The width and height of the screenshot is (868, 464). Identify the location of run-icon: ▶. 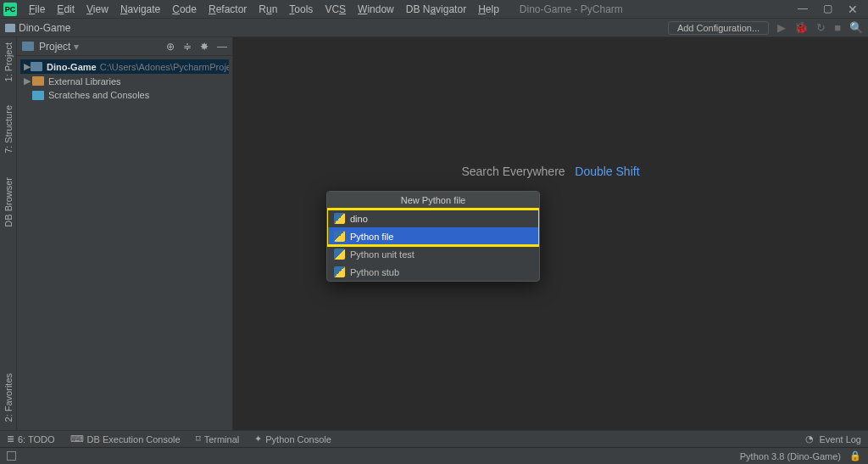
(782, 27).